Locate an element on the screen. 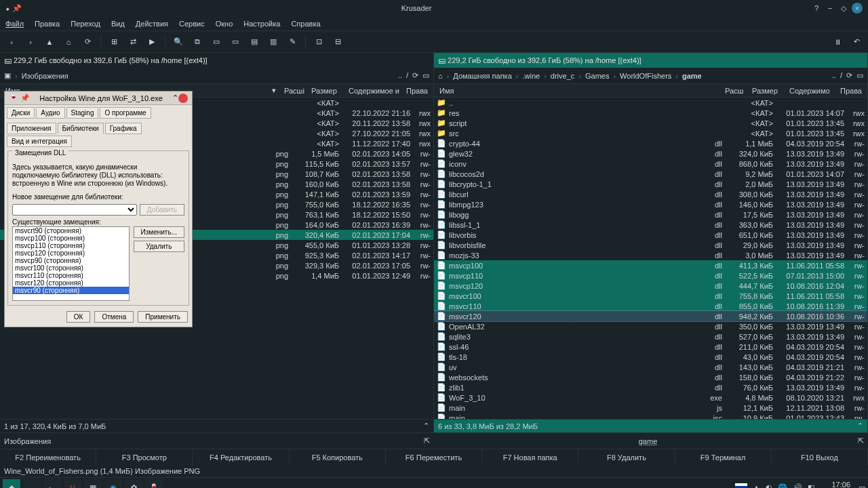  override-item: msvcp110 (сторонняя) is located at coordinates (71, 245).